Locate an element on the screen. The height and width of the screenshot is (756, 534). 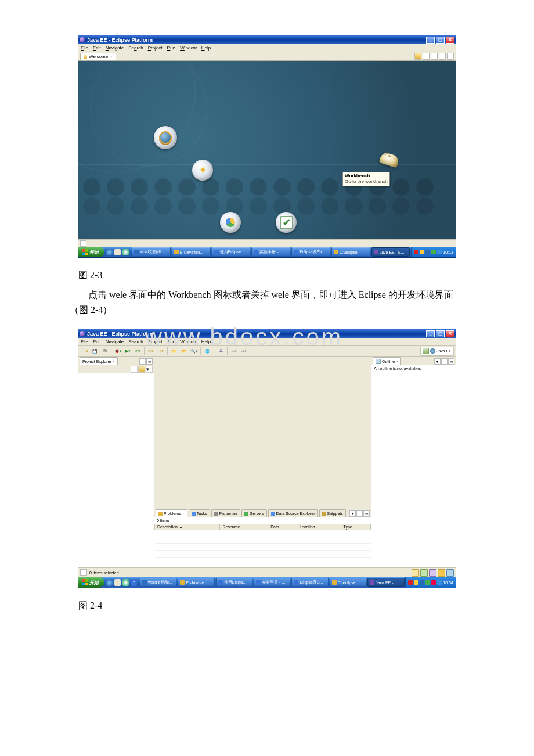
saveall-button: ⿻ is located at coordinates (104, 351).